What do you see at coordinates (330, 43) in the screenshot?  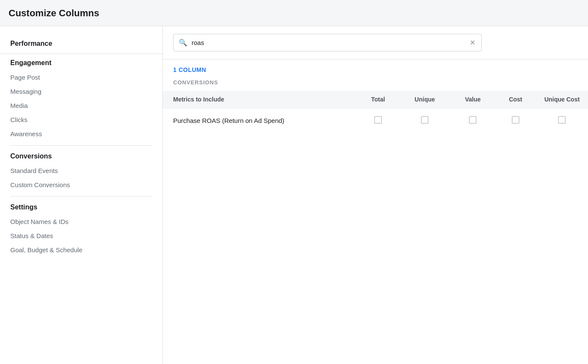 I see `search-input` at bounding box center [330, 43].